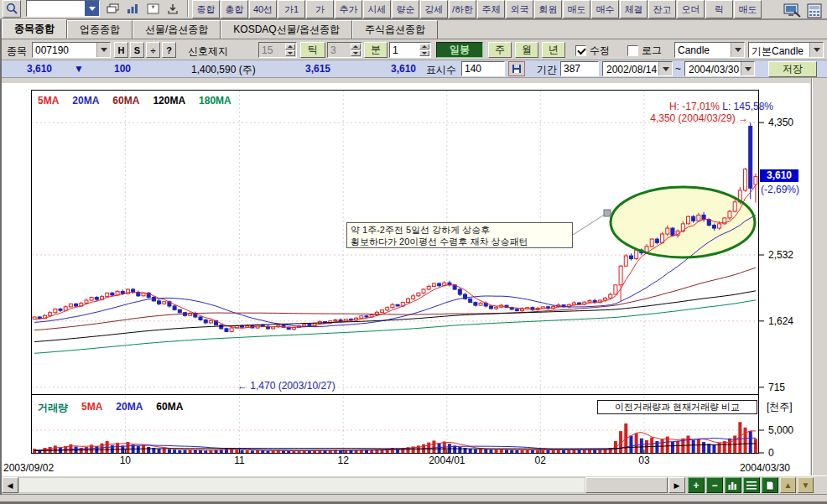  Describe the element at coordinates (580, 69) in the screenshot. I see `period-count-input: 387` at that location.